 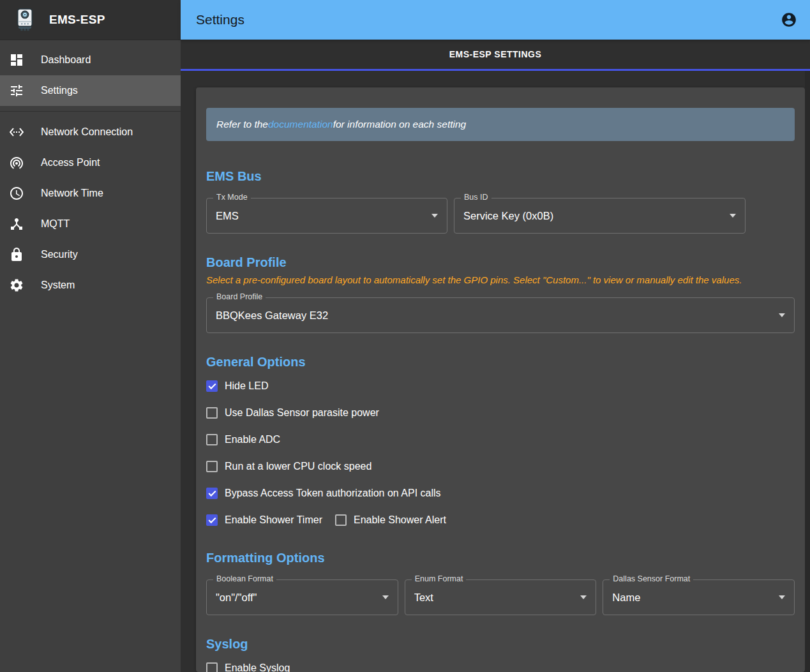 What do you see at coordinates (495, 597) in the screenshot?
I see `enum-format-value: Text` at bounding box center [495, 597].